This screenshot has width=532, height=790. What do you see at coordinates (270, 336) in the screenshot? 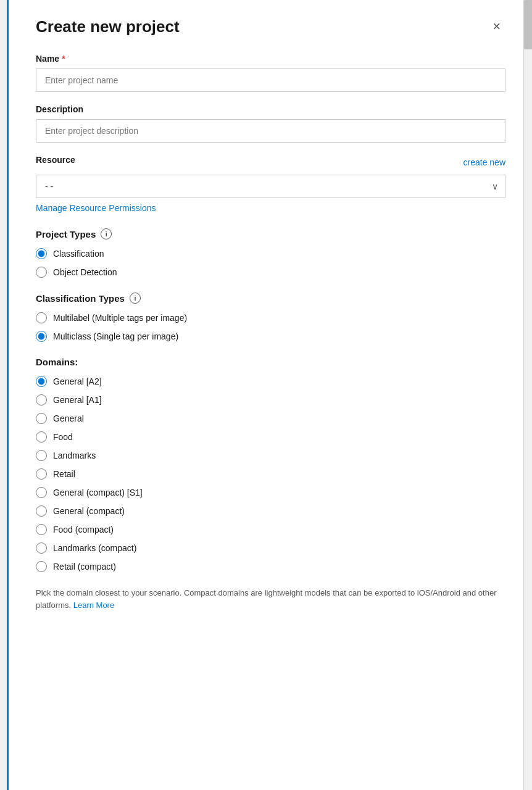
I see `classification-type-multiclass: Multiclass (Single tag per image)` at bounding box center [270, 336].